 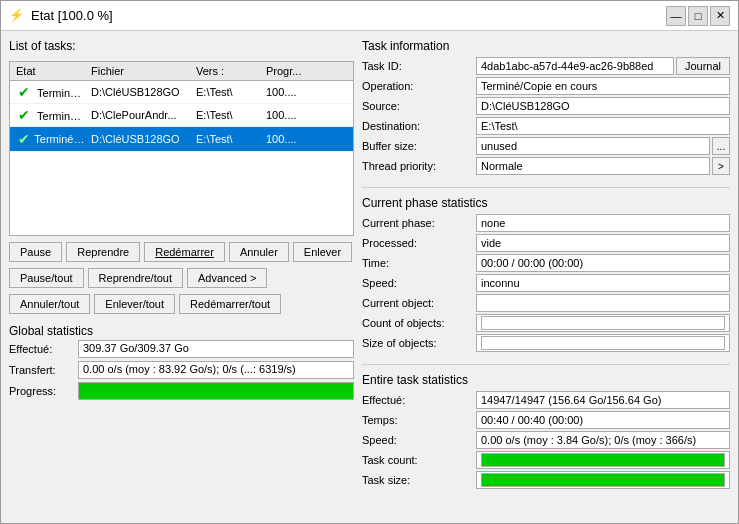 What do you see at coordinates (603, 106) in the screenshot?
I see `source-value: D:\CléUSB128GO` at bounding box center [603, 106].